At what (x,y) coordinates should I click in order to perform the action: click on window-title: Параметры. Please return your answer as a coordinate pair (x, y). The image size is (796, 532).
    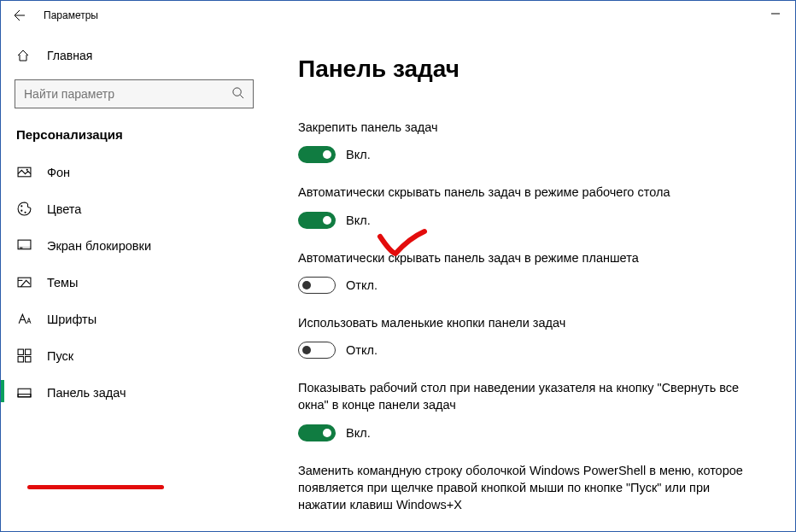
    Looking at the image, I should click on (71, 15).